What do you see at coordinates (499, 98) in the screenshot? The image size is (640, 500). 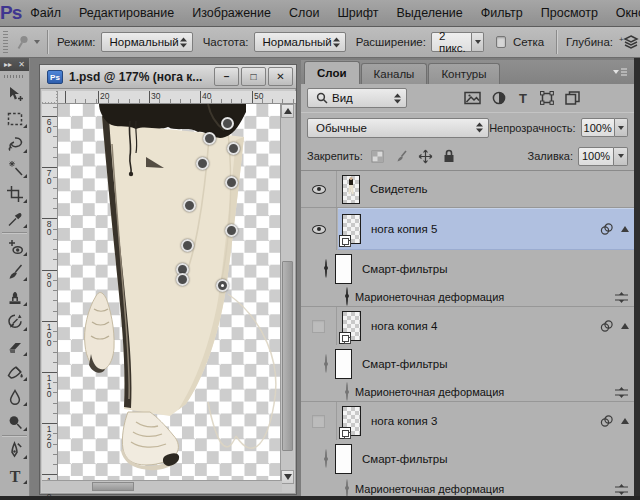 I see `filter-adjustment-layers-icon` at bounding box center [499, 98].